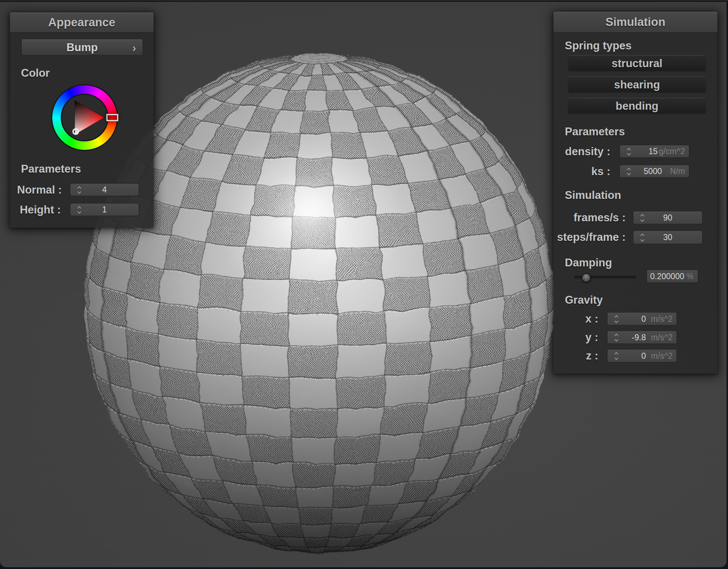 The height and width of the screenshot is (569, 728). What do you see at coordinates (364, 0) in the screenshot?
I see `window-top-edge` at bounding box center [364, 0].